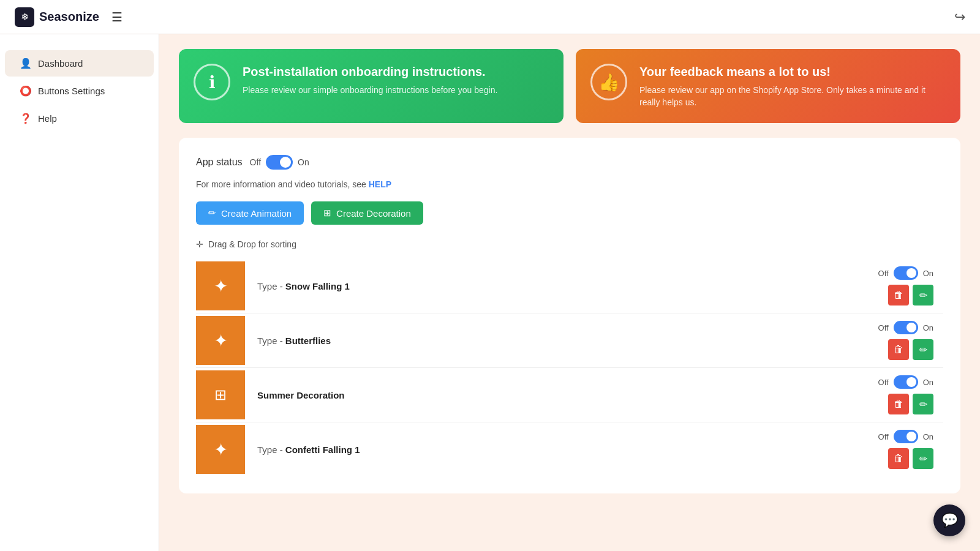 This screenshot has width=980, height=551. I want to click on table-row: ✦ Type - Butterflies Off On 🗑, so click(570, 340).